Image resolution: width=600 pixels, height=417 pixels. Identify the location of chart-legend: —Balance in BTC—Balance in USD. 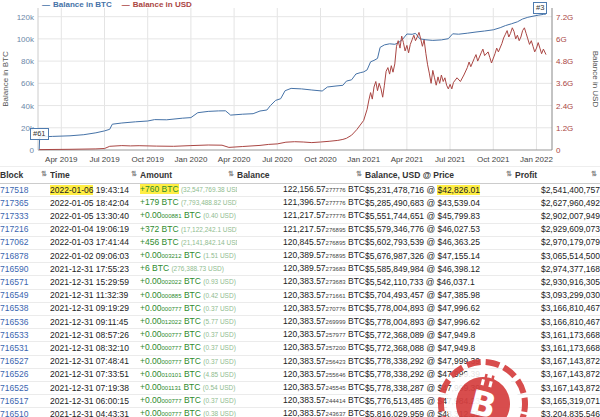
(117, 4).